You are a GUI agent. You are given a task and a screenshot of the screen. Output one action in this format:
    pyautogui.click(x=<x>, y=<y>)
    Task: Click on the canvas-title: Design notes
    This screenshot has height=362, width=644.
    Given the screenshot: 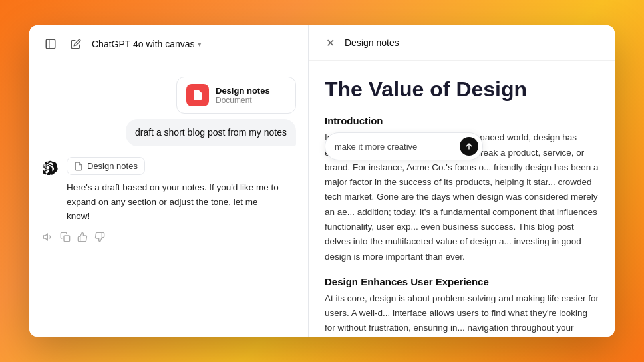 What is the action you would take?
    pyautogui.click(x=372, y=43)
    